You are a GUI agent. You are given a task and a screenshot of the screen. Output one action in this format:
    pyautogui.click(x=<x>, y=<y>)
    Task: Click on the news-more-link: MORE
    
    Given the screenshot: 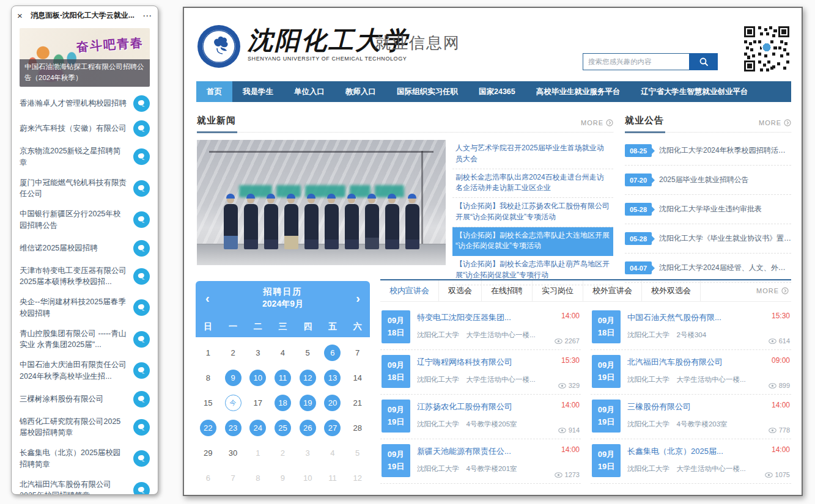 What is the action you would take?
    pyautogui.click(x=597, y=123)
    